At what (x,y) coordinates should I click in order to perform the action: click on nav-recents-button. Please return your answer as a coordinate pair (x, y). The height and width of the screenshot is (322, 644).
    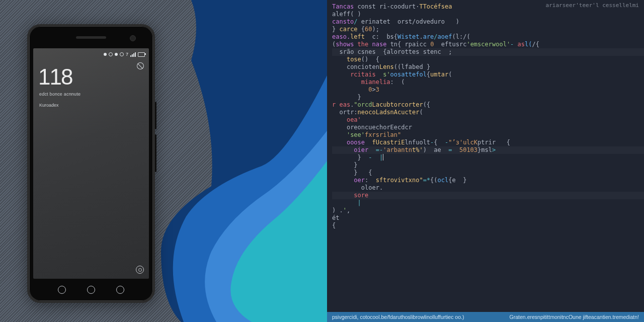
    Looking at the image, I should click on (120, 290).